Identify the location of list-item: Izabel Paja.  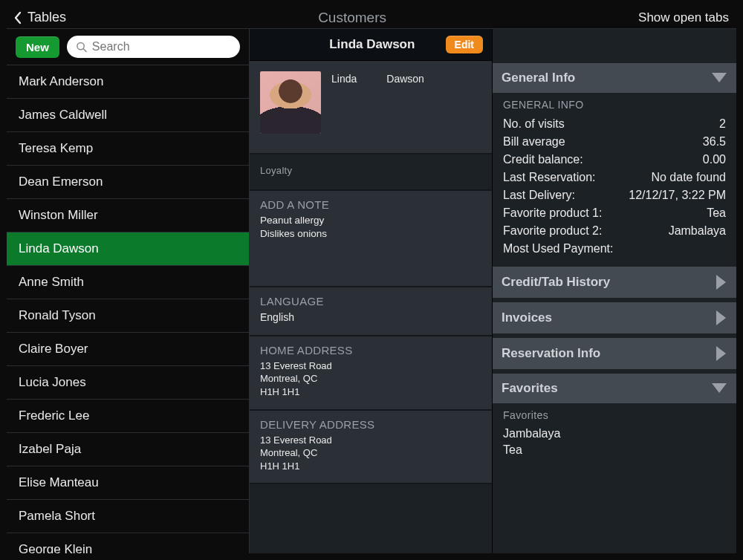
(128, 450).